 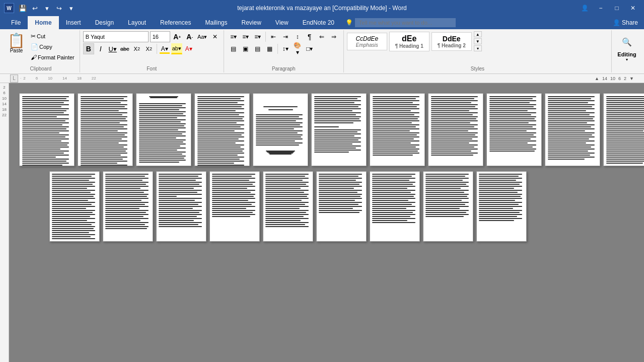 What do you see at coordinates (627, 51) in the screenshot?
I see `editing-group: 🔍 Editing ▾` at bounding box center [627, 51].